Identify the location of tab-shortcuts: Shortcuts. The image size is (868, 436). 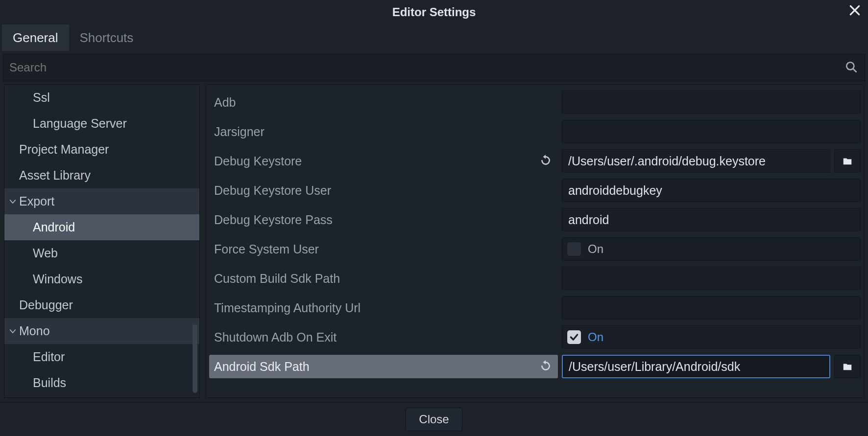
(107, 38).